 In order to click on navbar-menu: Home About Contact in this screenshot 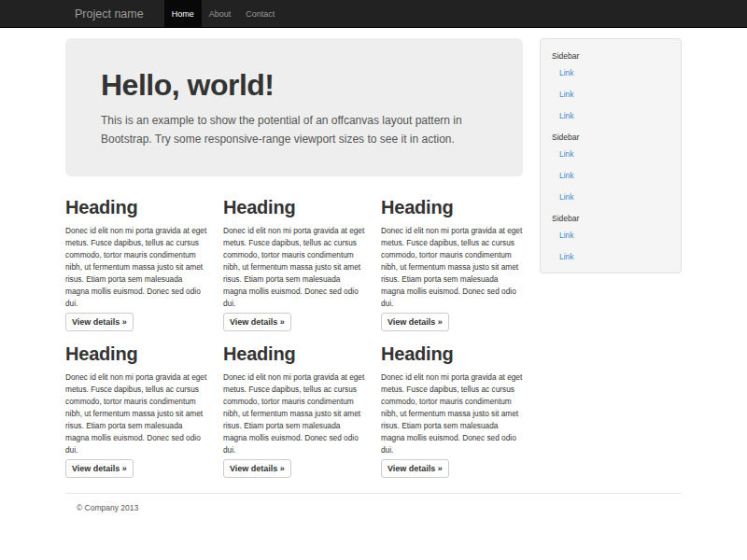, I will do `click(224, 14)`.